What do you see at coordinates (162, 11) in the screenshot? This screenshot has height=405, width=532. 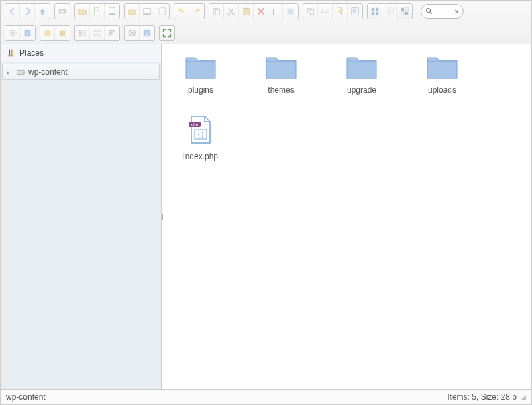 I see `getfile-button` at bounding box center [162, 11].